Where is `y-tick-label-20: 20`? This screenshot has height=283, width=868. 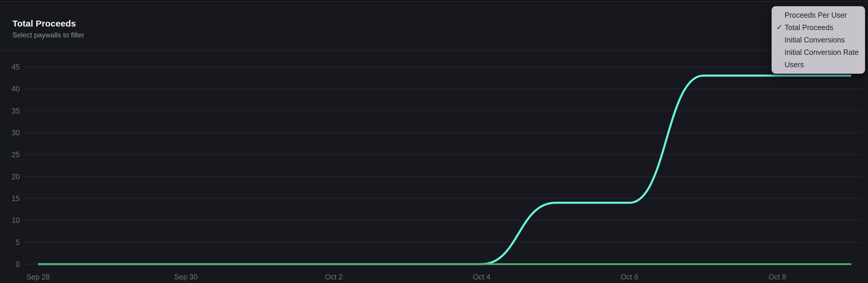
y-tick-label-20: 20 is located at coordinates (10, 177).